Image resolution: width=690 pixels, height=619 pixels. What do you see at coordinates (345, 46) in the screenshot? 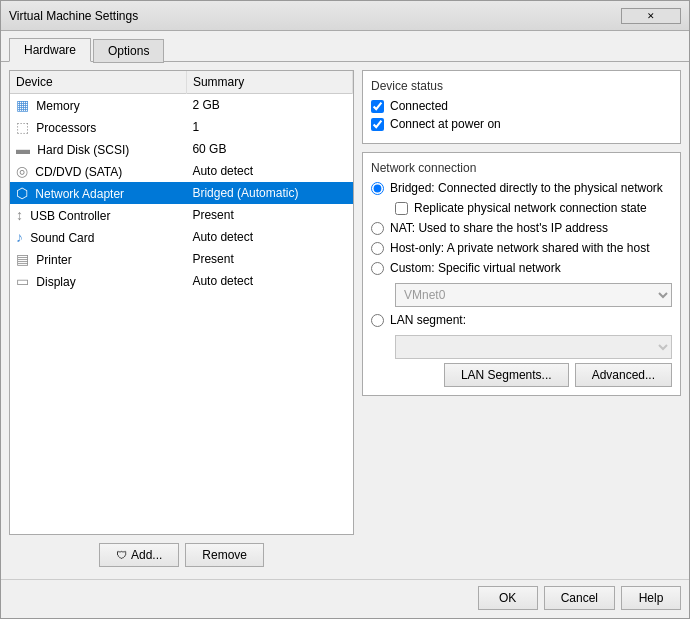
I see `tabs-bar: Hardware Options` at bounding box center [345, 46].